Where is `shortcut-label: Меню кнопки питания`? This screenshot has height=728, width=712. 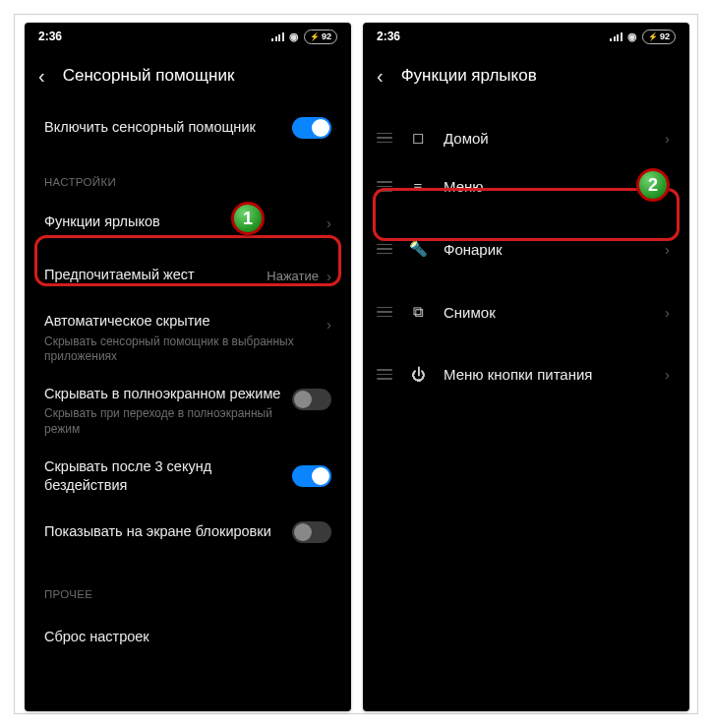 shortcut-label: Меню кнопки питания is located at coordinates (547, 374).